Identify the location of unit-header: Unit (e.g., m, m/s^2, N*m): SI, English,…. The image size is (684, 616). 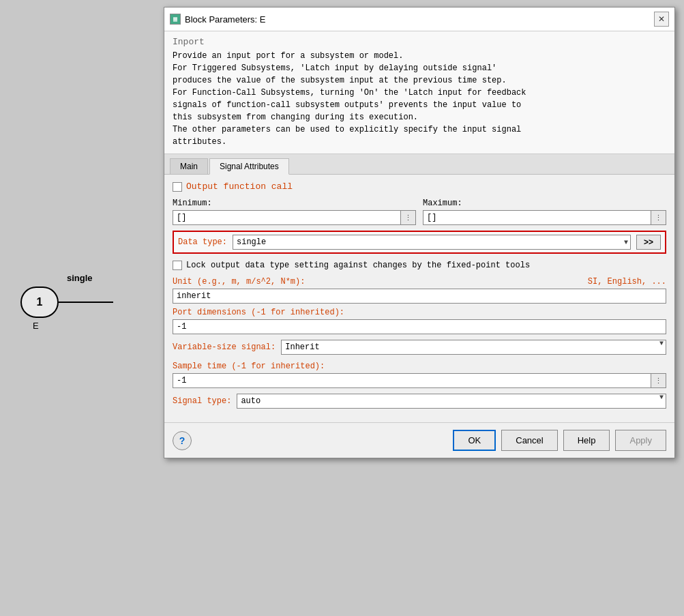
(419, 282).